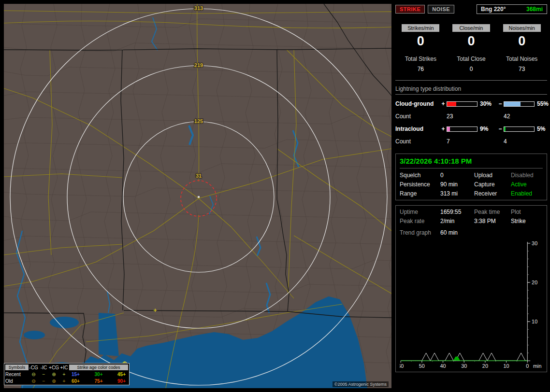 Image resolution: width=550 pixels, height=392 pixels. What do you see at coordinates (519, 116) in the screenshot?
I see `cg-negative-count: 42` at bounding box center [519, 116].